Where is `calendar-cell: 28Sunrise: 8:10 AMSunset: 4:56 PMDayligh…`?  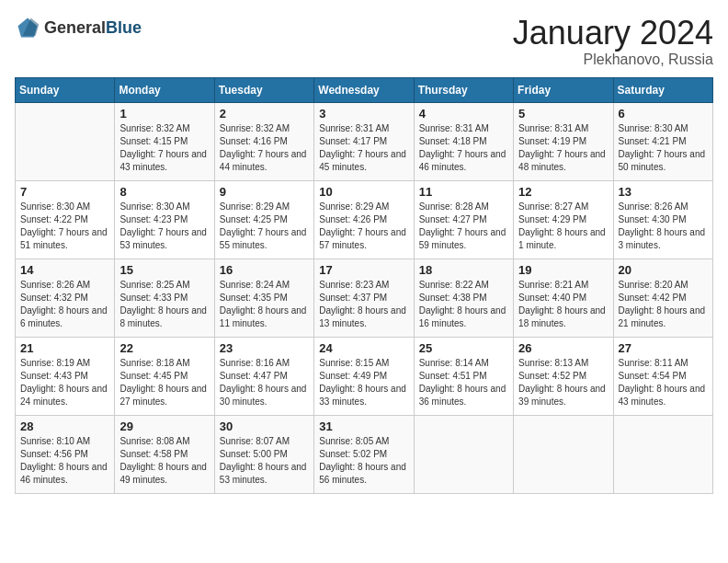 calendar-cell: 28Sunrise: 8:10 AMSunset: 4:56 PMDayligh… is located at coordinates (65, 454).